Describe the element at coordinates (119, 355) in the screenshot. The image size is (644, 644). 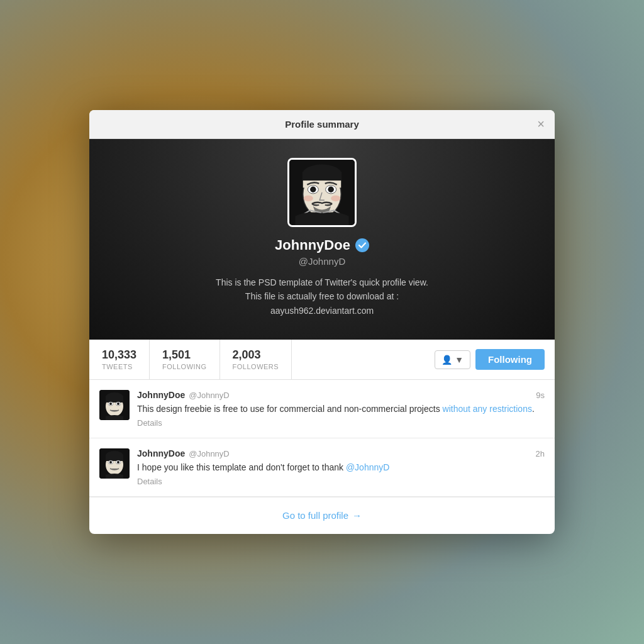
I see `tweets-count: 10,333` at that location.